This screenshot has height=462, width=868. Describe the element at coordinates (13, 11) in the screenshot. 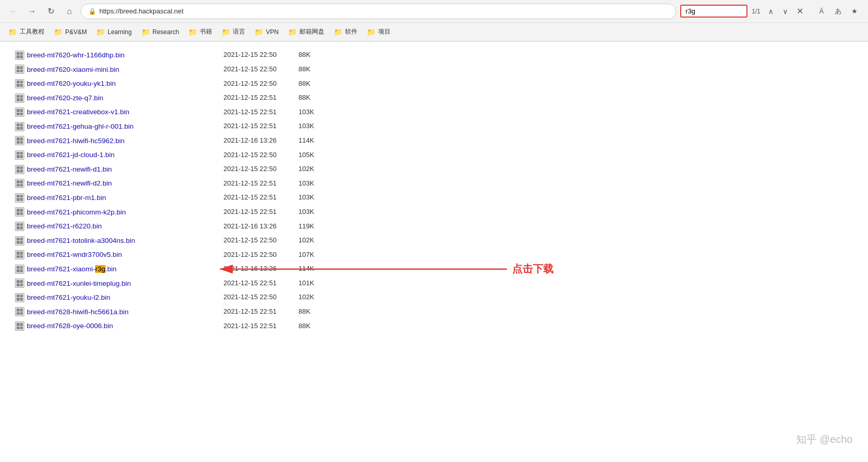

I see `back-button: ←` at that location.